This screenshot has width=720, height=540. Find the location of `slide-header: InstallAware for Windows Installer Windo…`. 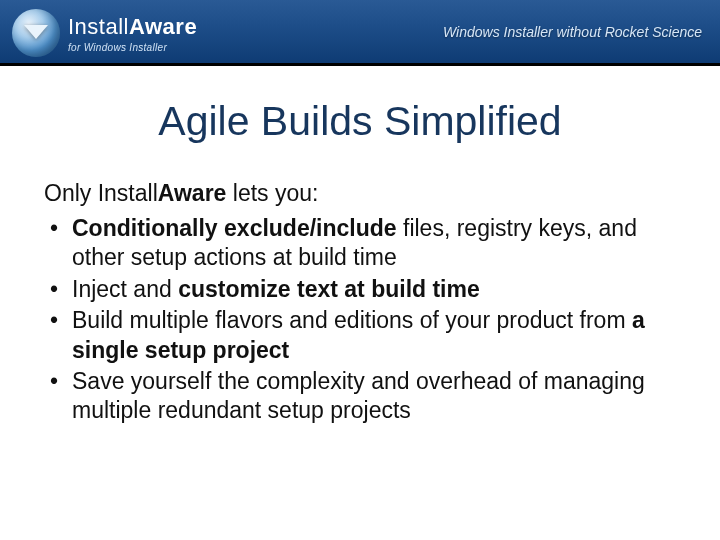

slide-header: InstallAware for Windows Installer Windo… is located at coordinates (360, 33).